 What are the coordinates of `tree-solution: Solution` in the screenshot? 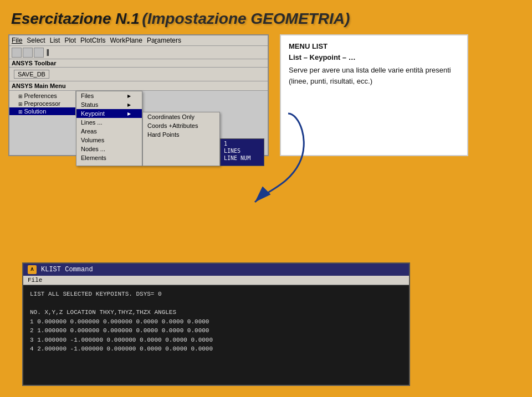 It's located at (42, 111).